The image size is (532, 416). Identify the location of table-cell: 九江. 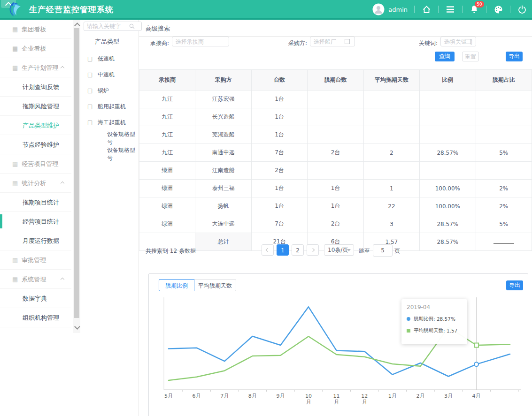
(167, 117).